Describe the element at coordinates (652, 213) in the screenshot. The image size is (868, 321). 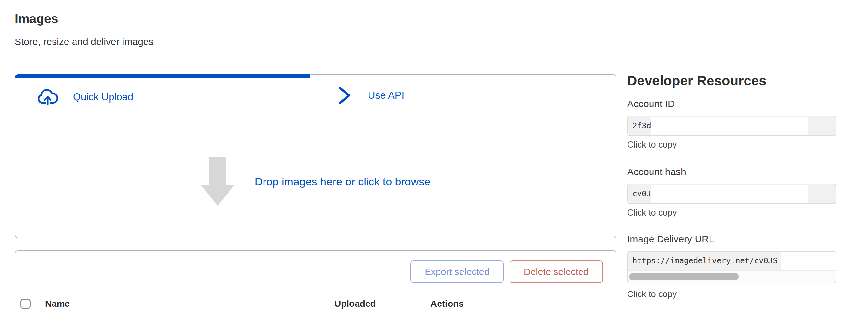
I see `account-hash-copy-hint: Click to copy` at that location.